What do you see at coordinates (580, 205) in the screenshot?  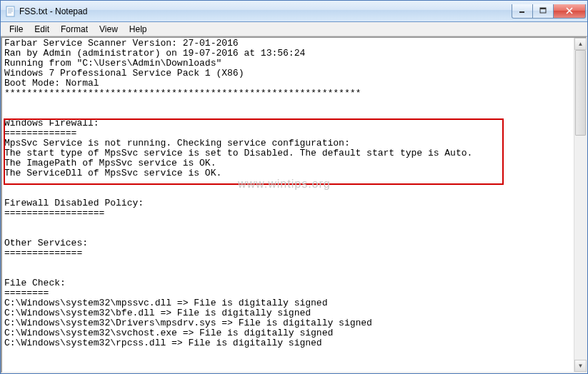 I see `vertical-scrollbar: ▲ ▼` at bounding box center [580, 205].